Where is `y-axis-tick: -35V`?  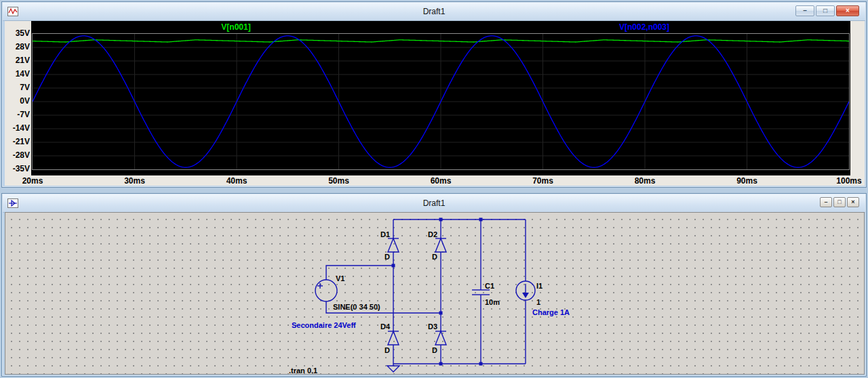
y-axis-tick: -35V is located at coordinates (18, 169).